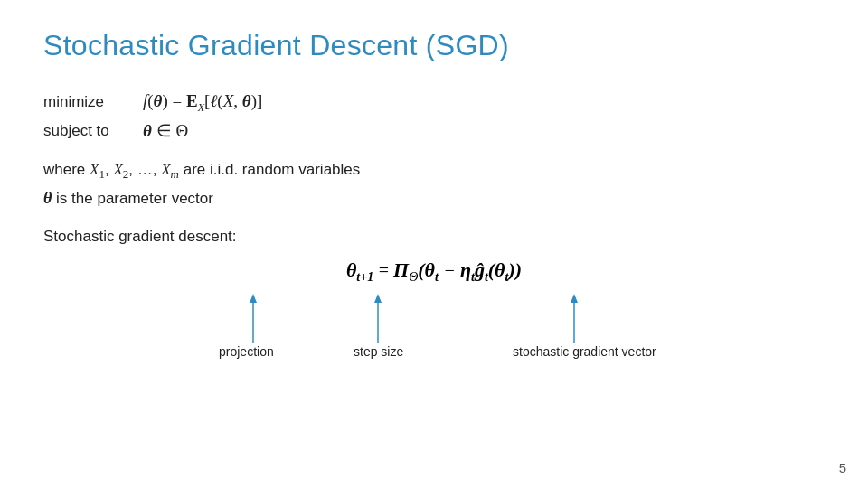  I want to click on slide-title: Stochastic Gradient Descent (SGD), so click(434, 45).